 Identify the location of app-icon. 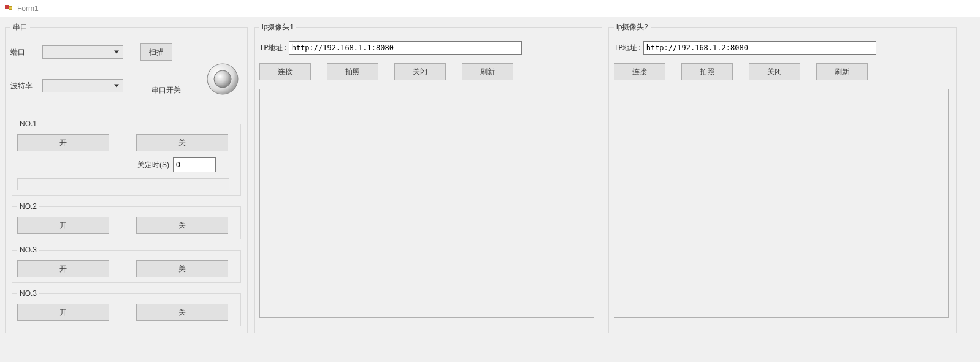
(9, 9).